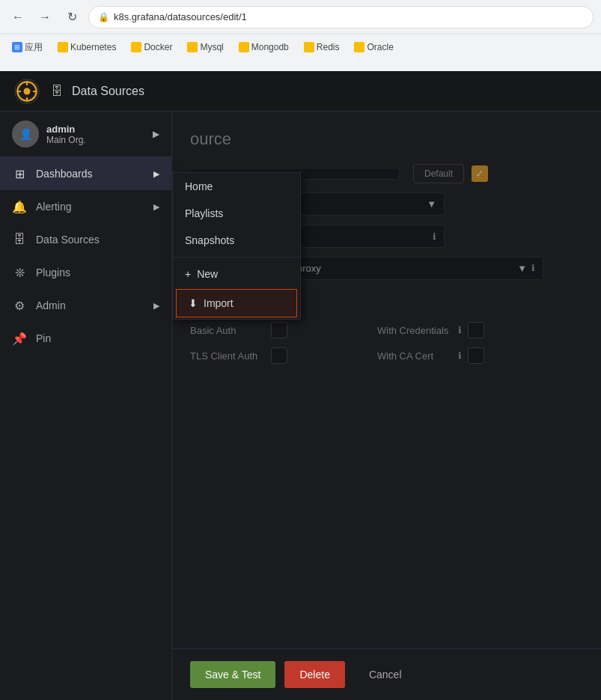 This screenshot has height=700, width=601. I want to click on ca-cert-checkbox, so click(476, 356).